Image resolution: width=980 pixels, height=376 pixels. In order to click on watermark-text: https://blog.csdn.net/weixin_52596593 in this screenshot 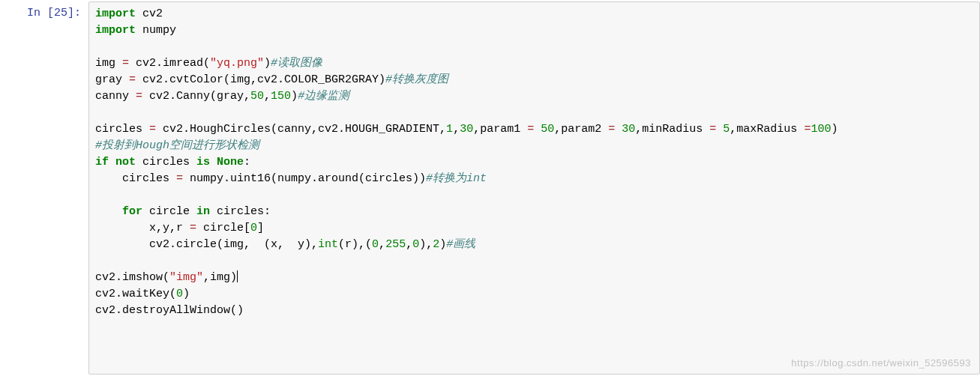, I will do `click(881, 363)`.